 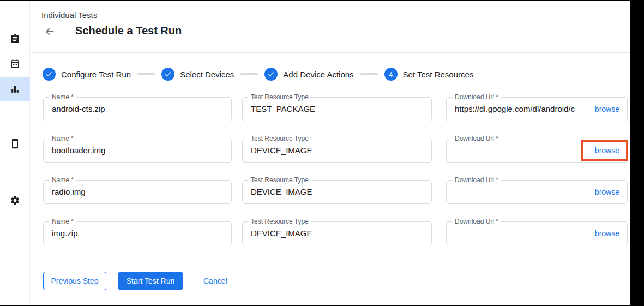 What do you see at coordinates (15, 63) in the screenshot?
I see `sidebar-item-plans` at bounding box center [15, 63].